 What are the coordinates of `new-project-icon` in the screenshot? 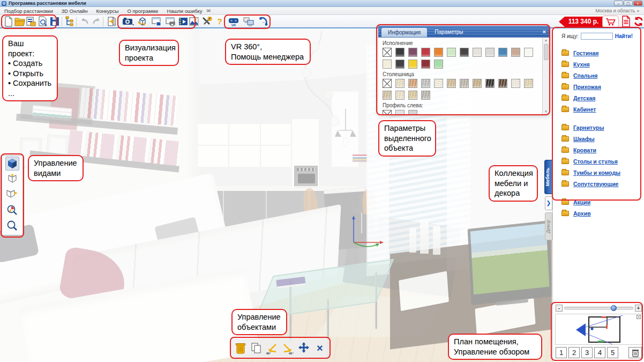 It's located at (9, 21).